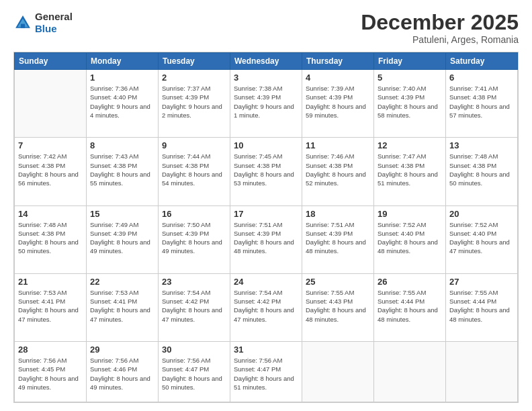 The image size is (532, 411). Describe the element at coordinates (122, 308) in the screenshot. I see `day-cell: 22 Sunrise: 7:53 AM Sunset: 4:41 PM Dayl…` at that location.